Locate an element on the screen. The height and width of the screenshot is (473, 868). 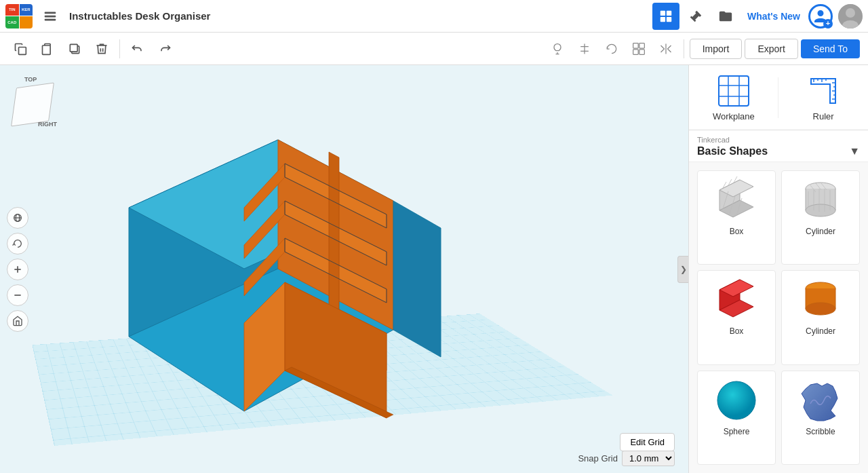
edit-grid-btn: Edit Grid is located at coordinates (647, 442).